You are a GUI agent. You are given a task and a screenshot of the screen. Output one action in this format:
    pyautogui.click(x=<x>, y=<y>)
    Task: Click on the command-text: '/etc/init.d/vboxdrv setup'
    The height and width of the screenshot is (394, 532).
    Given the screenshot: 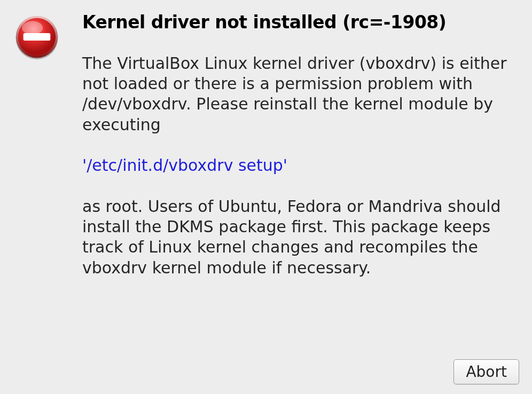 What is the action you would take?
    pyautogui.click(x=299, y=166)
    